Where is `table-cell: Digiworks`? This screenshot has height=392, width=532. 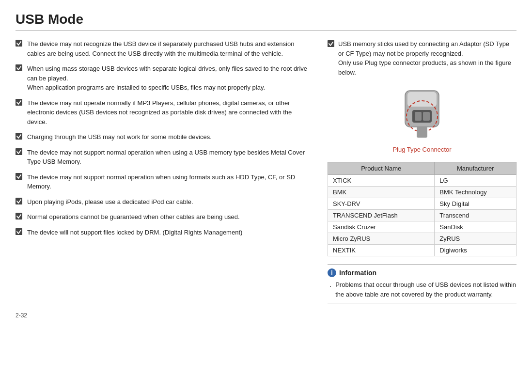 table-cell: Digiworks is located at coordinates (476, 251).